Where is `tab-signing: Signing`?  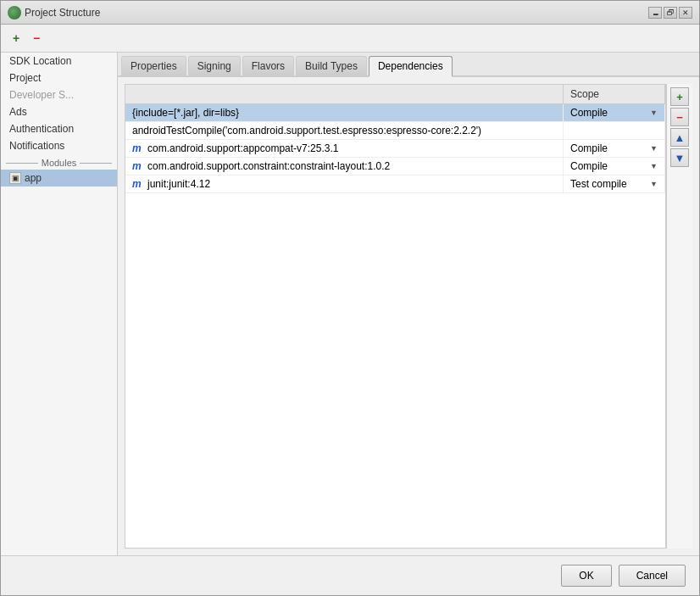 tab-signing: Signing is located at coordinates (214, 66).